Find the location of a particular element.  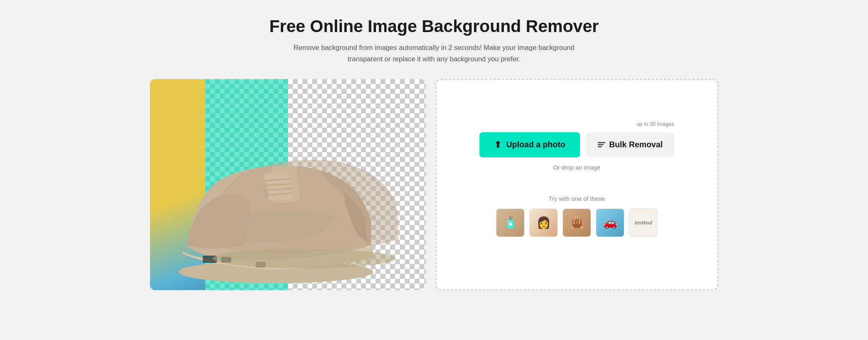

layers-icon is located at coordinates (602, 144).